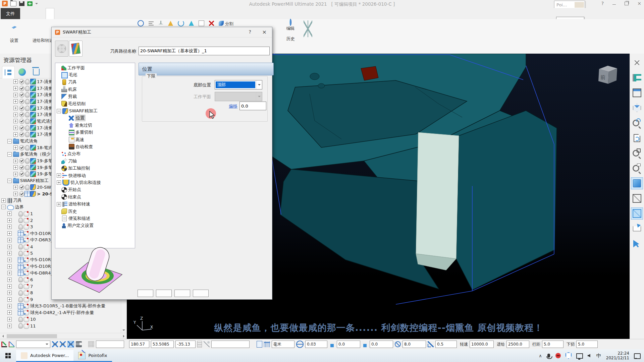 This screenshot has height=362, width=644. I want to click on explorer-trash-tab, so click(36, 72).